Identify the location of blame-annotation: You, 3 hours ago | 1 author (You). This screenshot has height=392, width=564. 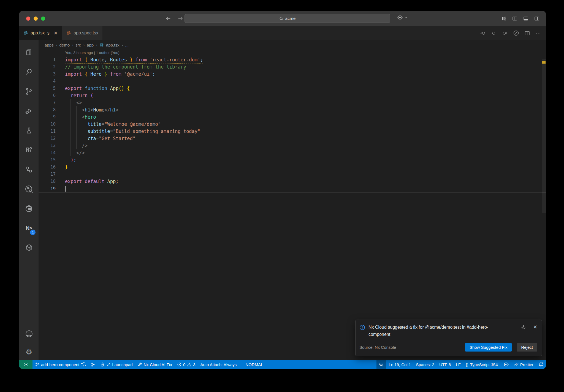
(305, 53).